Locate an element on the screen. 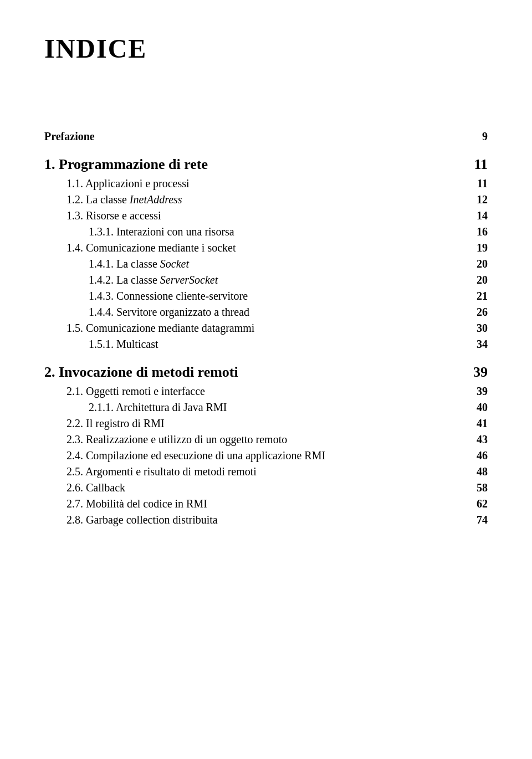  list-item: 2.4. Compilazione ed esecuzione di una a… is located at coordinates (266, 455).